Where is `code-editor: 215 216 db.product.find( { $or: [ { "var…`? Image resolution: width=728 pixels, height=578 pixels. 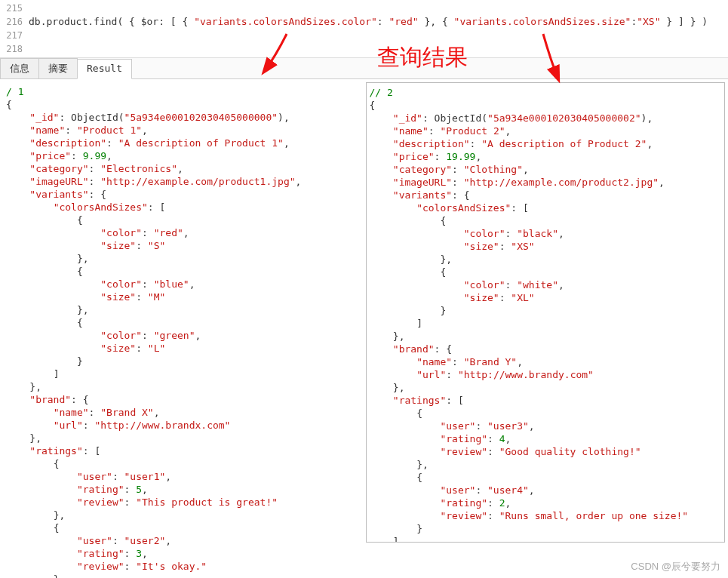
code-editor: 215 216 db.product.find( { $or: [ { "var… is located at coordinates (364, 29).